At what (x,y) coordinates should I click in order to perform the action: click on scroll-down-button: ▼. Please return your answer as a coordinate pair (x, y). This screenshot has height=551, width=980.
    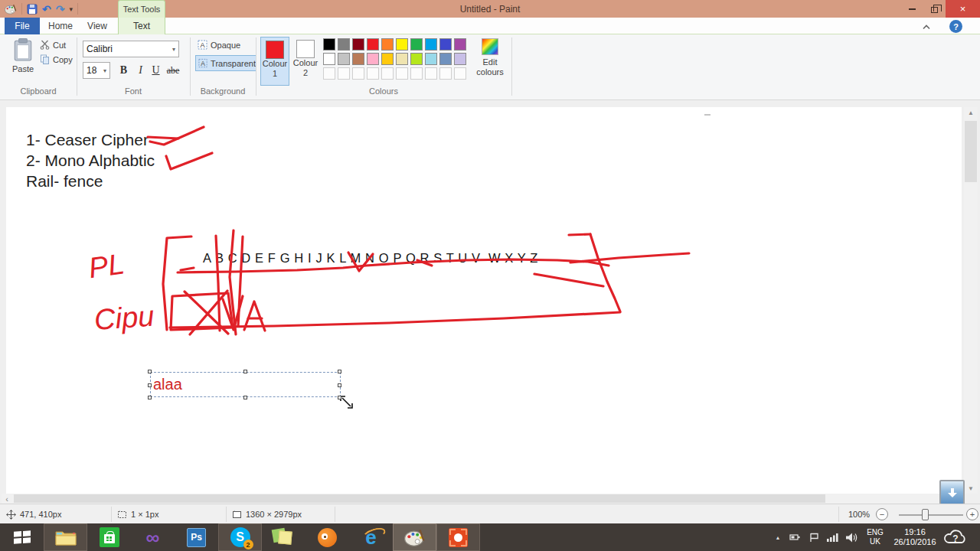
    Looking at the image, I should click on (971, 488).